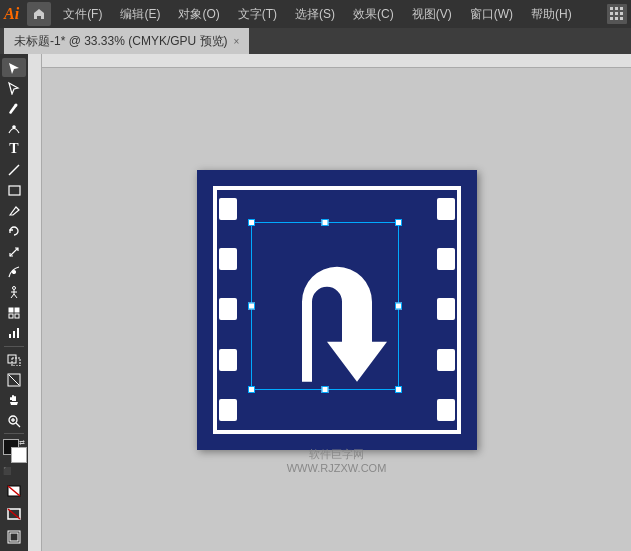 The height and width of the screenshot is (551, 631). What do you see at coordinates (14, 68) in the screenshot?
I see `tool-select` at bounding box center [14, 68].